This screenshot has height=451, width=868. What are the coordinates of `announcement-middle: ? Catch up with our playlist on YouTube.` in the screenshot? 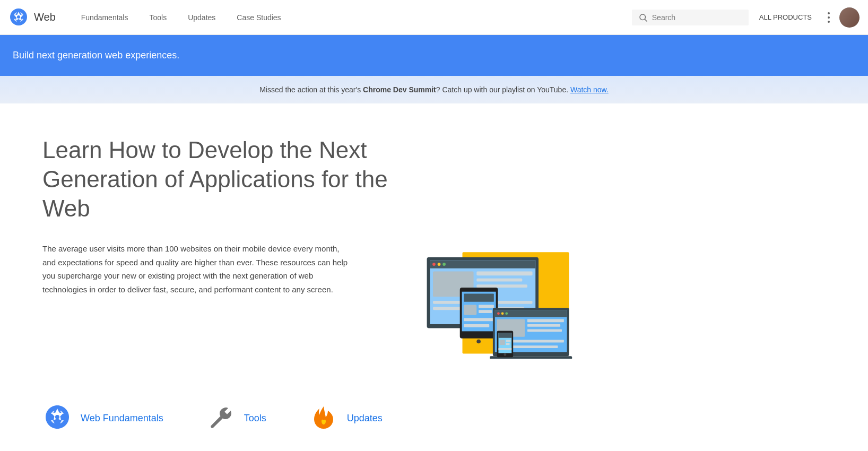 It's located at (503, 90).